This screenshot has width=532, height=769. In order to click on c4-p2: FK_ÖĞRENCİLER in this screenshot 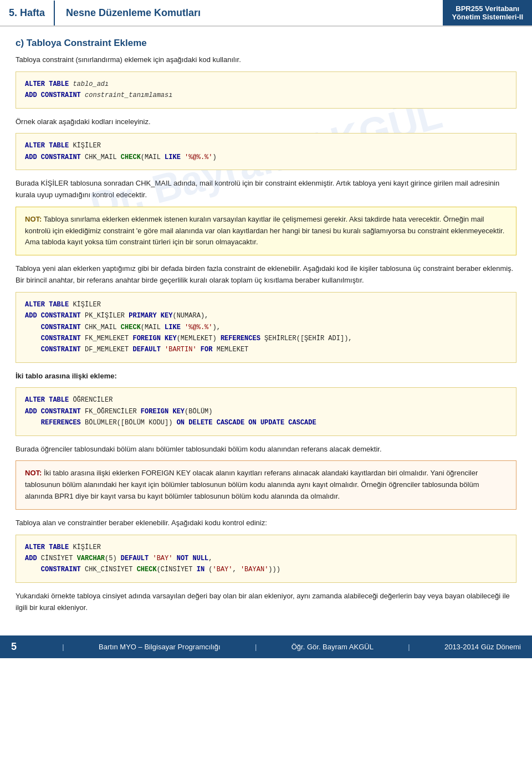, I will do `click(113, 412)`.